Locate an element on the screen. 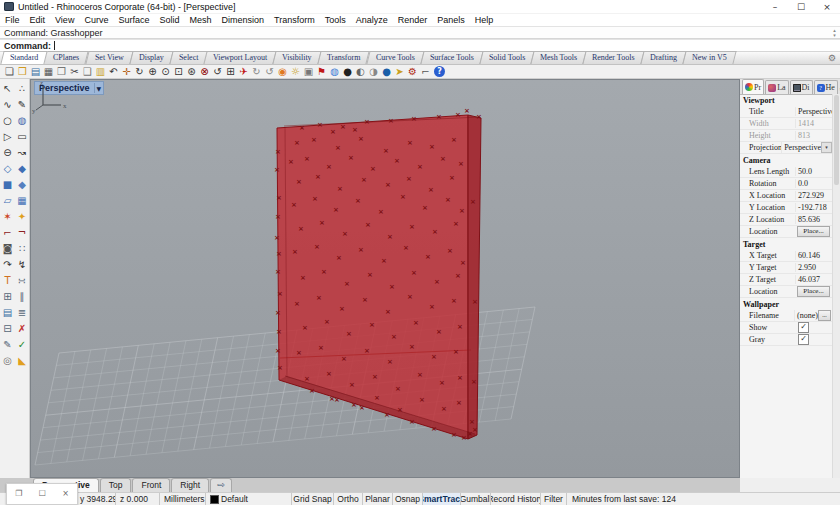 The height and width of the screenshot is (505, 840). viewport-tab-top: Top is located at coordinates (116, 485).